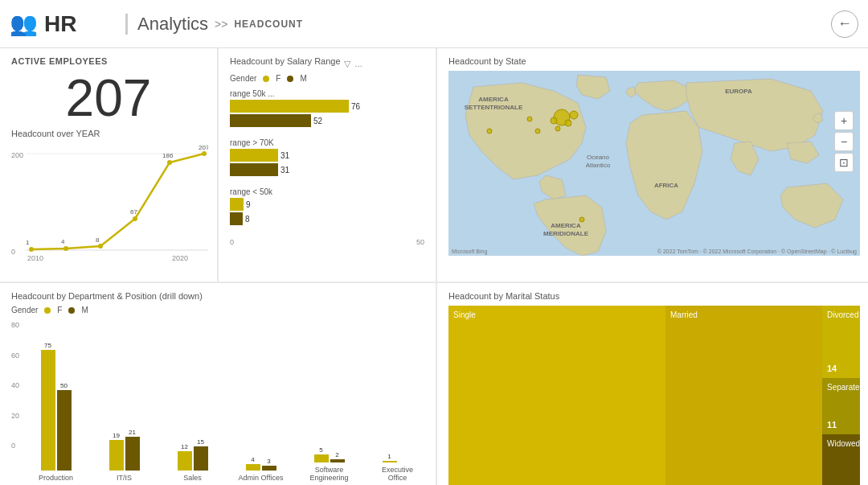 The height and width of the screenshot is (485, 868). What do you see at coordinates (15, 416) in the screenshot?
I see `y-label-20: 20` at bounding box center [15, 416].